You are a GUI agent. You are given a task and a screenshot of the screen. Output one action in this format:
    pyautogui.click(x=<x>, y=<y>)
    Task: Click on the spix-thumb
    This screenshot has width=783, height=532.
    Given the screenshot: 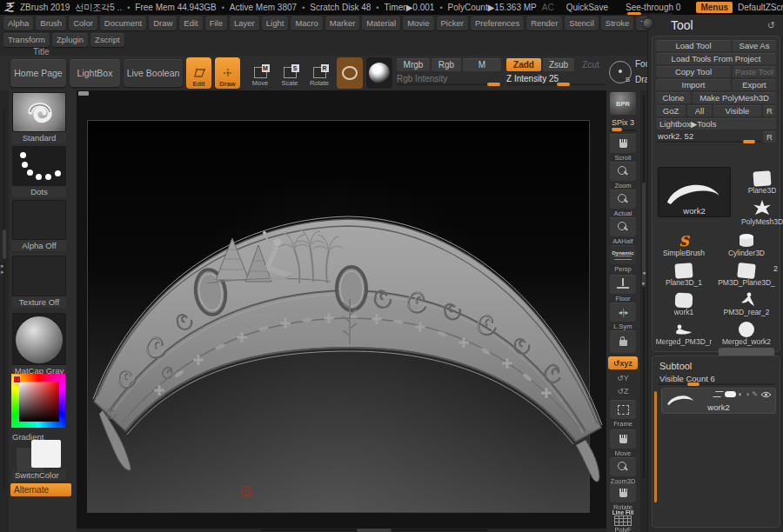 What is the action you would take?
    pyautogui.click(x=617, y=130)
    